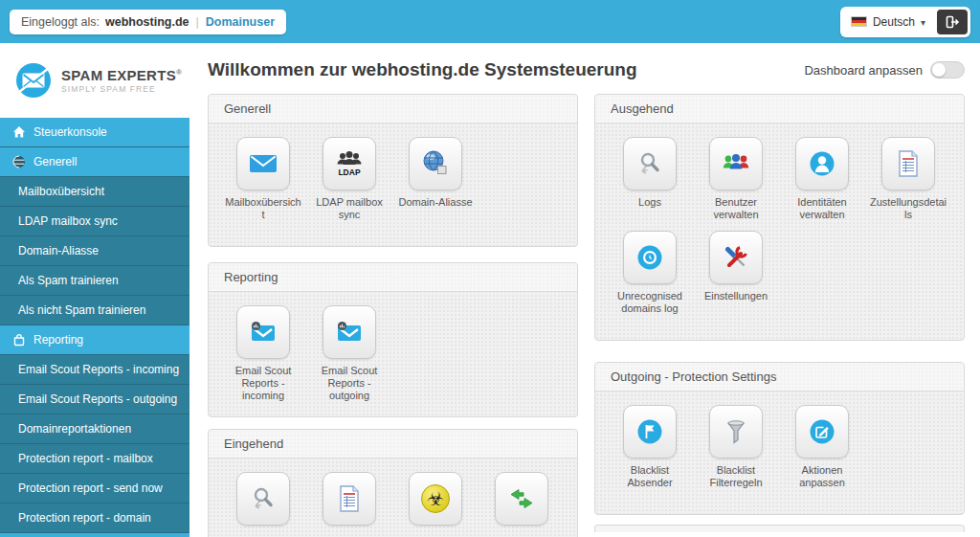  Describe the element at coordinates (61, 191) in the screenshot. I see `sidebar-item-label: Mailboxübersicht` at that location.